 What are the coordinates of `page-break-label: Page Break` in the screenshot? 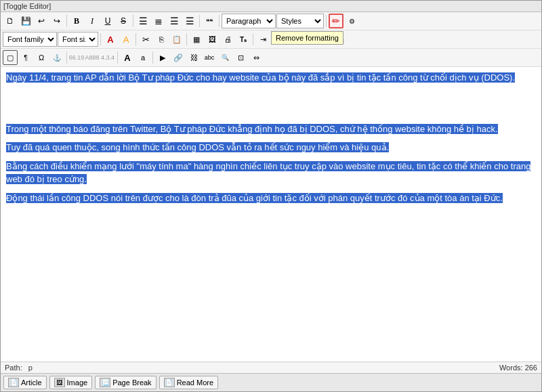 It's located at (131, 383).